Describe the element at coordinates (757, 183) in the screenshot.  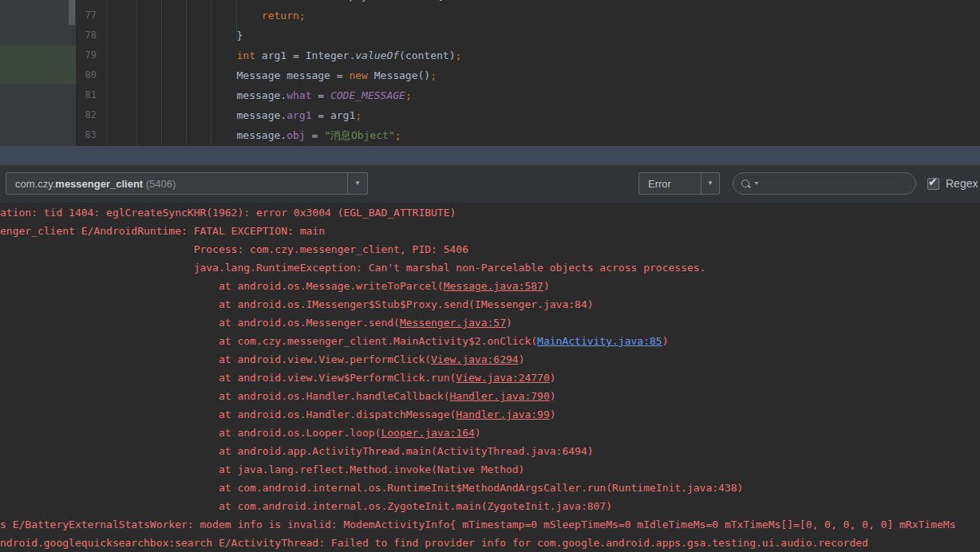
I see `search-history-chevron-icon` at that location.